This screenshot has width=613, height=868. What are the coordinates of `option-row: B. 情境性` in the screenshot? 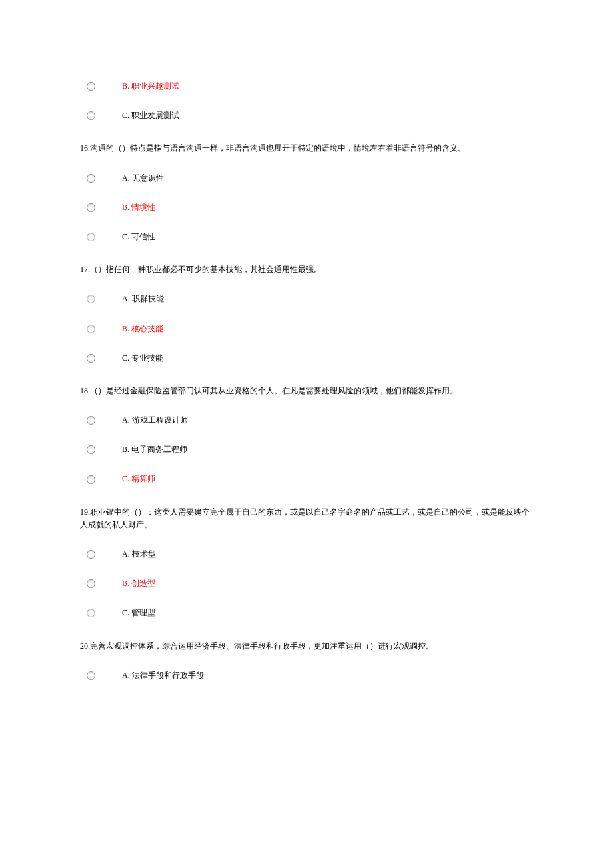 It's located at (306, 208).